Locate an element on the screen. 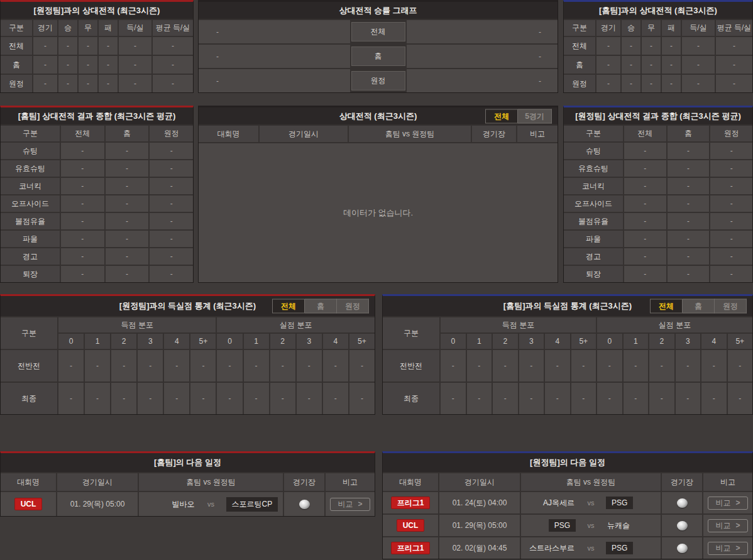 Image resolution: width=753 pixels, height=560 pixels. row-label: 경고 is located at coordinates (30, 256).